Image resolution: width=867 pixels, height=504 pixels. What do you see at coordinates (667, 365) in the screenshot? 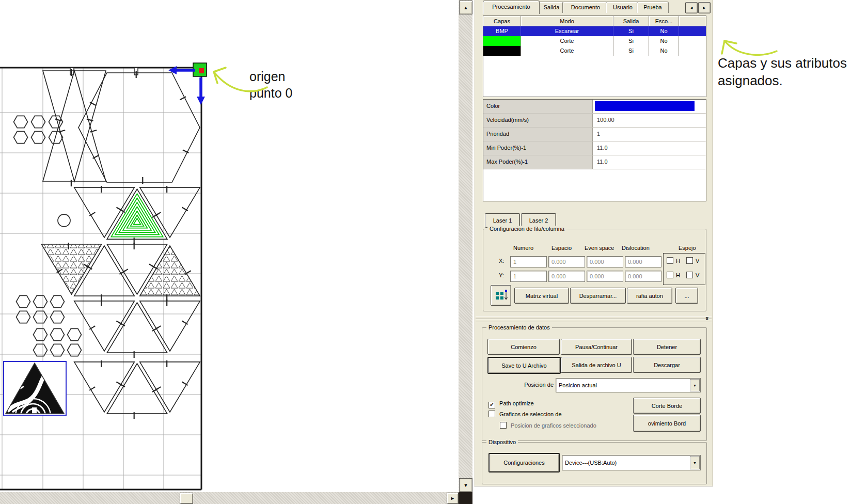
I see `download-button: Descargar` at bounding box center [667, 365].